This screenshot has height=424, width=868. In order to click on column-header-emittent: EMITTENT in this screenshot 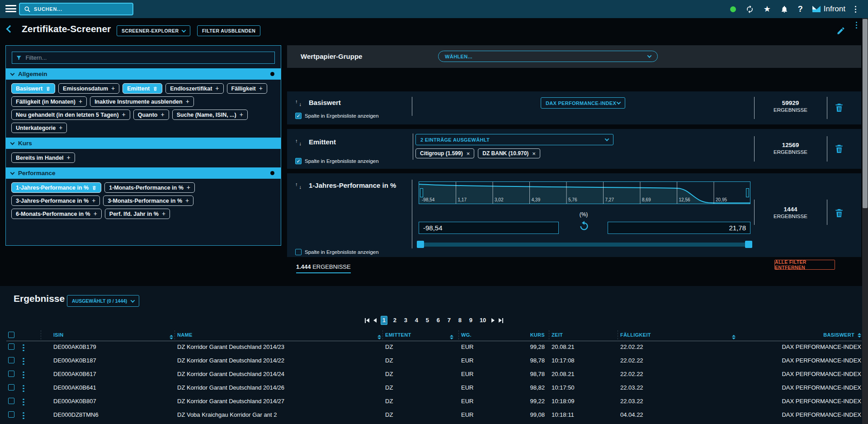, I will do `click(398, 335)`.